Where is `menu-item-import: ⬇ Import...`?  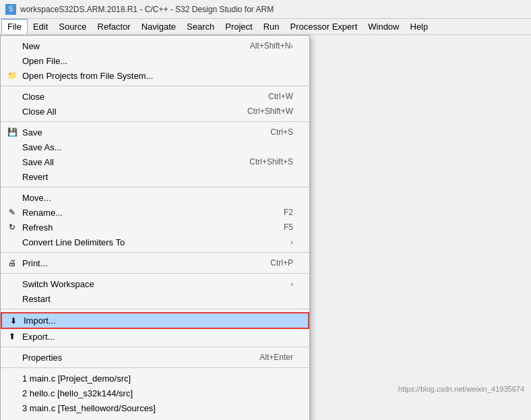 menu-item-import: ⬇ Import... is located at coordinates (155, 321).